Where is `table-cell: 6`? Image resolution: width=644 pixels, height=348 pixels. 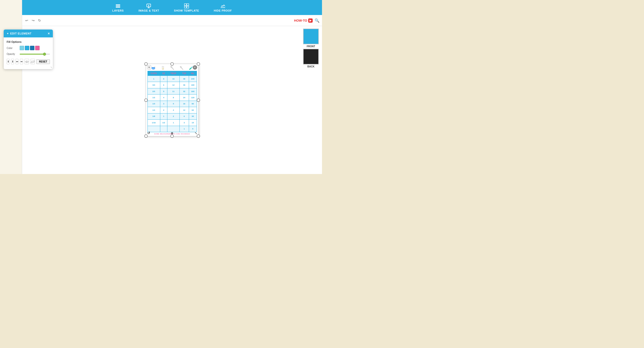 table-cell: 6 is located at coordinates (184, 116).